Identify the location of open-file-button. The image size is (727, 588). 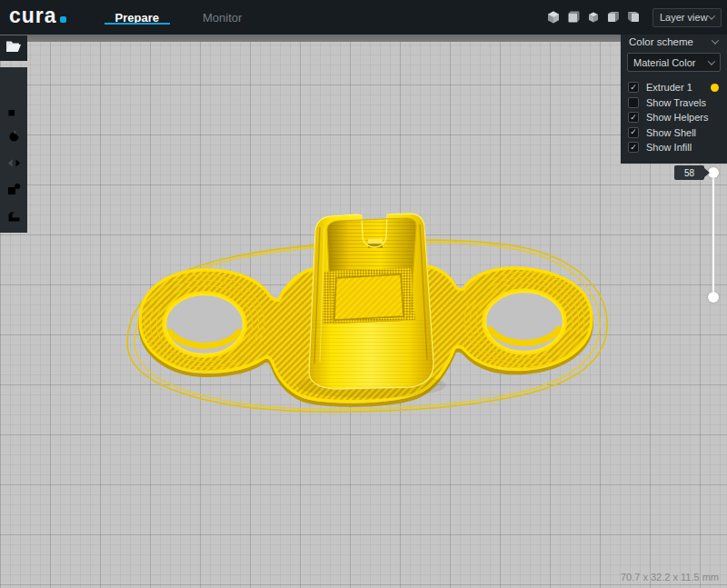
(14, 48).